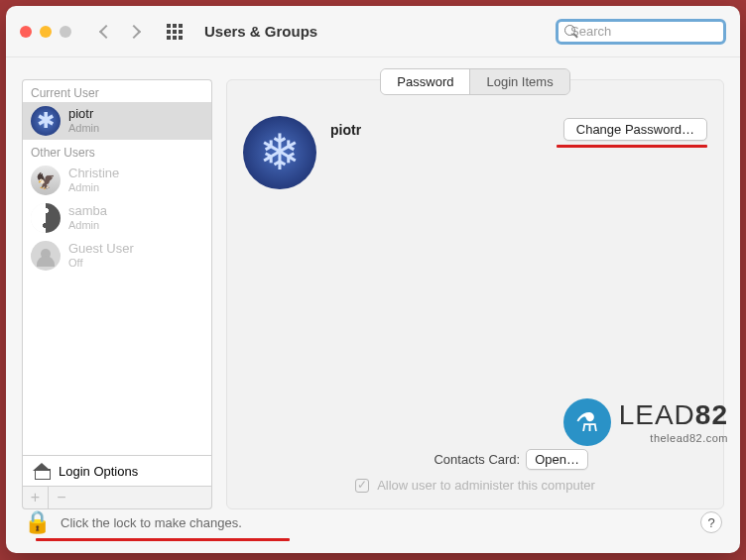 Image resolution: width=746 pixels, height=560 pixels. What do you see at coordinates (345, 130) in the screenshot?
I see `user-display-name: piotr` at bounding box center [345, 130].